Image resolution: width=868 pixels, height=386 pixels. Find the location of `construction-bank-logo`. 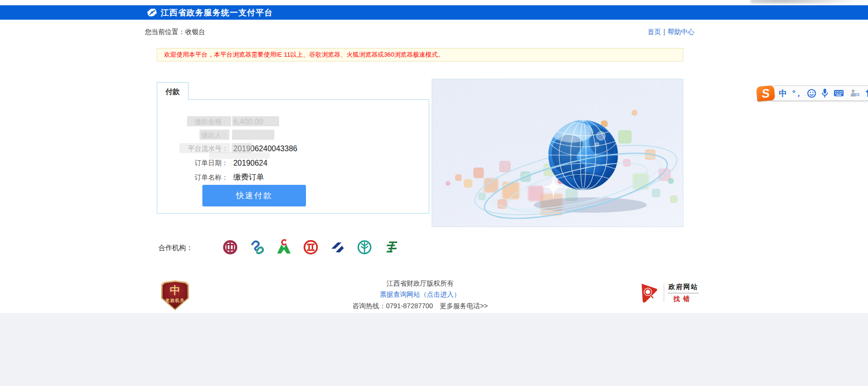

construction-bank-logo is located at coordinates (338, 247).